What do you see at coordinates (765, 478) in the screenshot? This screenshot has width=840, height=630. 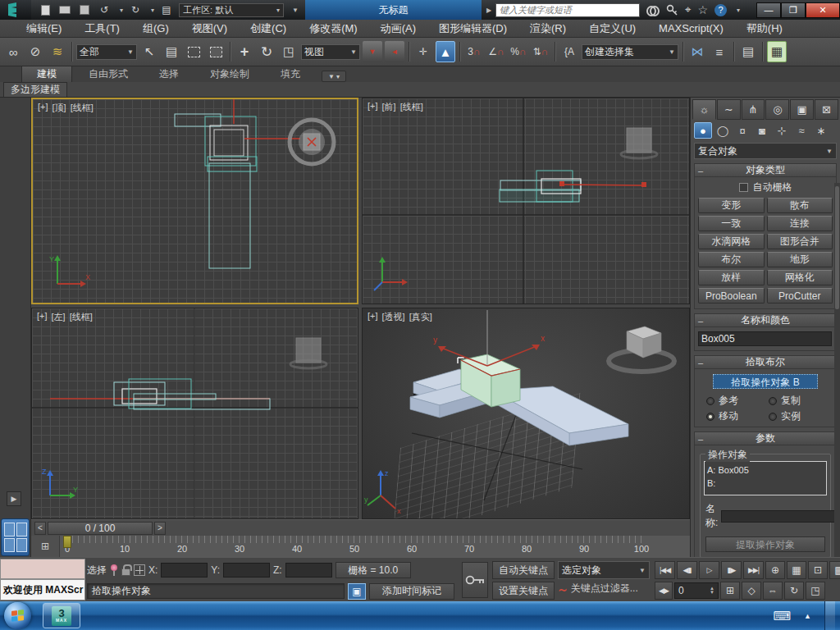 I see `operands-listbox: A: Box005 B:` at bounding box center [765, 478].